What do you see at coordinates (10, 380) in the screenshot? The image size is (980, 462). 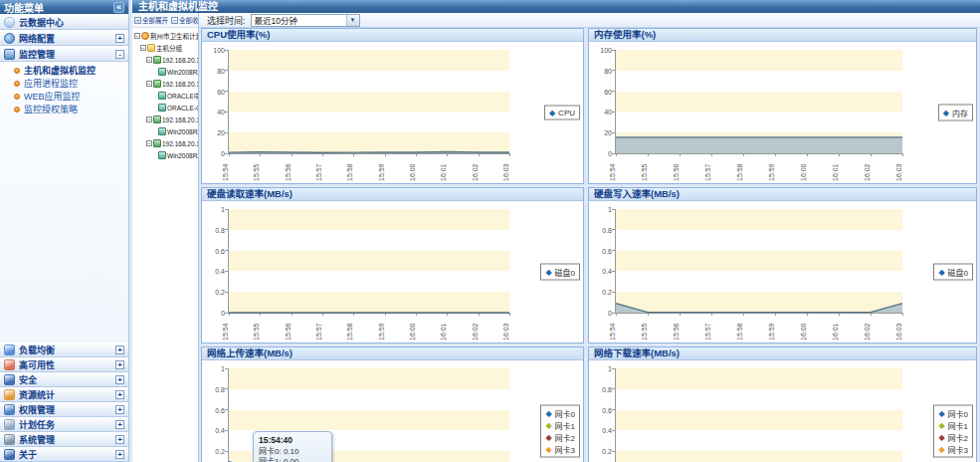 I see `security-shield-icon` at bounding box center [10, 380].